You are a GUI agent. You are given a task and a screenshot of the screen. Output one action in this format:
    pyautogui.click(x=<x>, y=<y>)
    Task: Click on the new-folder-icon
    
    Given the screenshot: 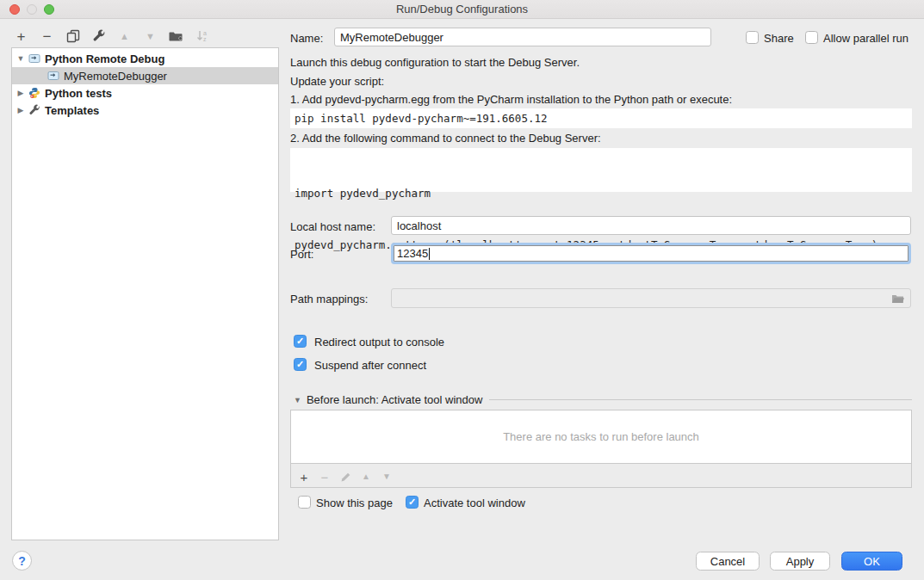 What is the action you would take?
    pyautogui.click(x=176, y=36)
    